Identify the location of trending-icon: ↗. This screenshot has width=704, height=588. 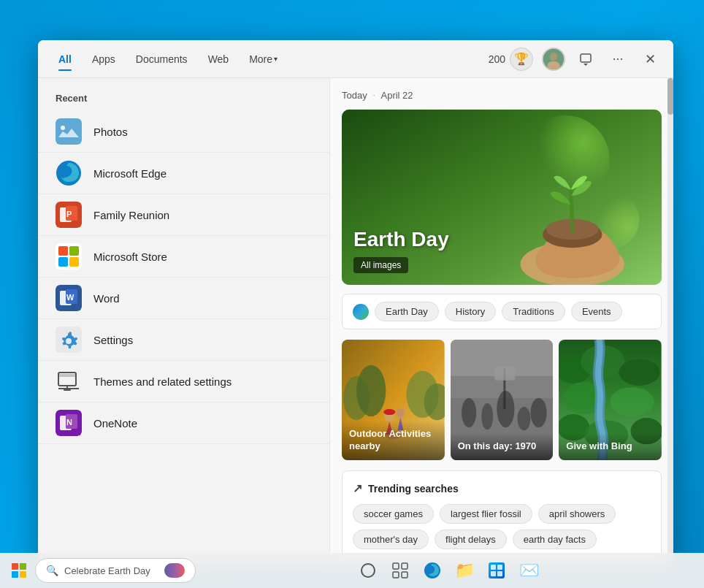
(358, 488).